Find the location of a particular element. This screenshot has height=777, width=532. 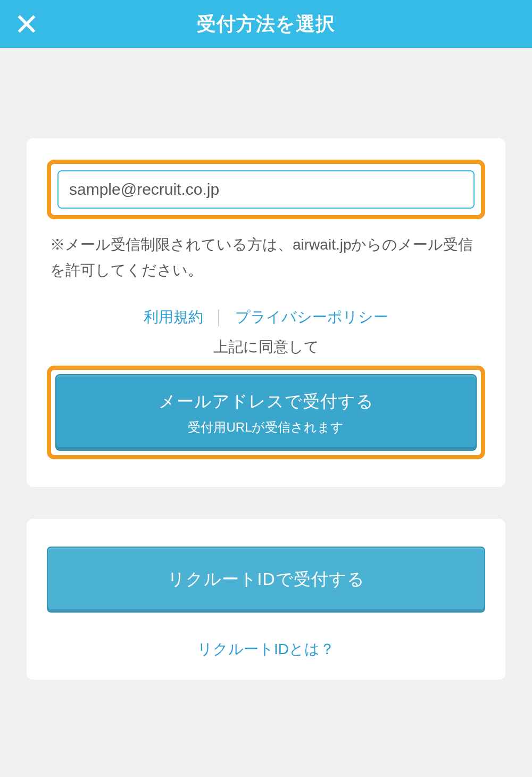

close-icon is located at coordinates (27, 24).